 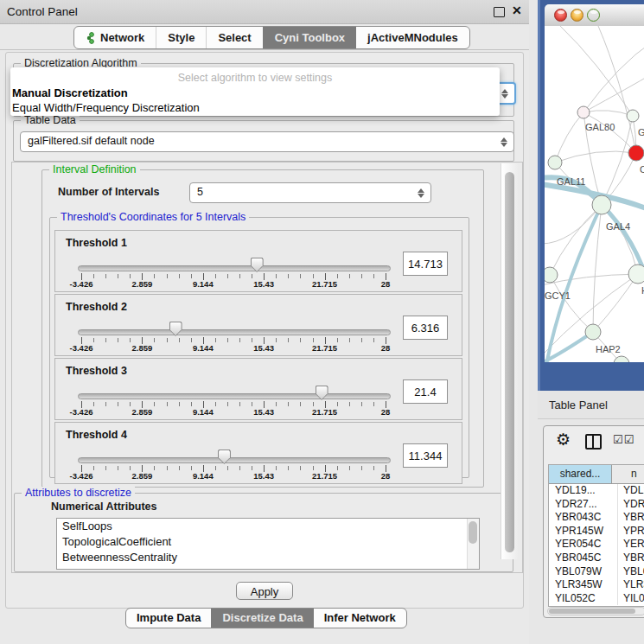 What do you see at coordinates (593, 332) in the screenshot?
I see `network-node-hap2` at bounding box center [593, 332].